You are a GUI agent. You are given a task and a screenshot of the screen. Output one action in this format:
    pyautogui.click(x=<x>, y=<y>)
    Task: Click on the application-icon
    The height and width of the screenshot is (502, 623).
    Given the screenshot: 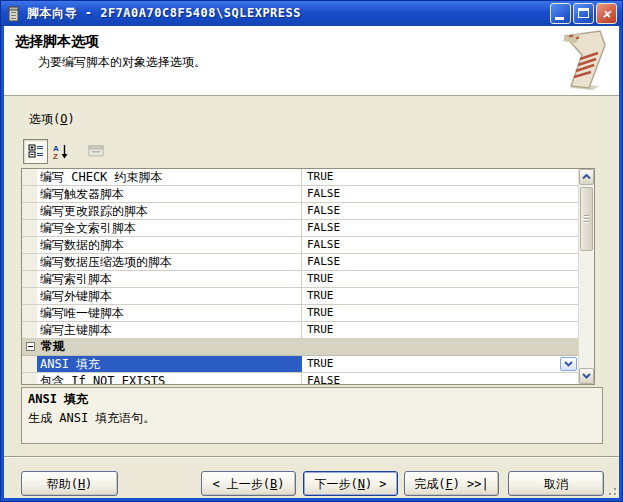 What is the action you would take?
    pyautogui.click(x=14, y=14)
    